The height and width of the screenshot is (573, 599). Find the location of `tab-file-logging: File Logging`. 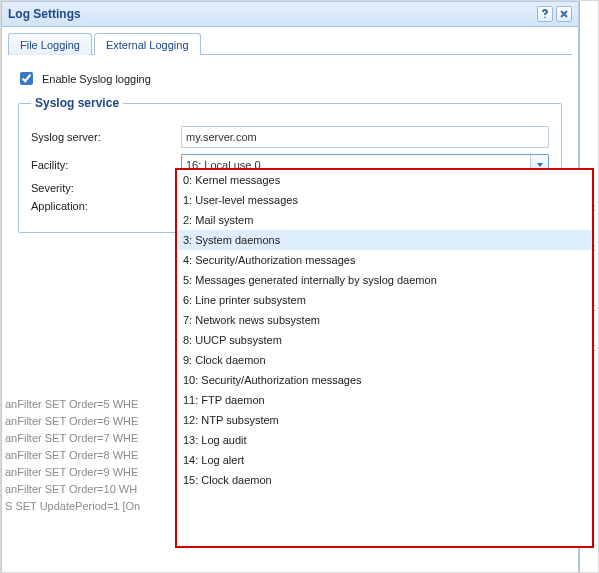

tab-file-logging: File Logging is located at coordinates (50, 44).